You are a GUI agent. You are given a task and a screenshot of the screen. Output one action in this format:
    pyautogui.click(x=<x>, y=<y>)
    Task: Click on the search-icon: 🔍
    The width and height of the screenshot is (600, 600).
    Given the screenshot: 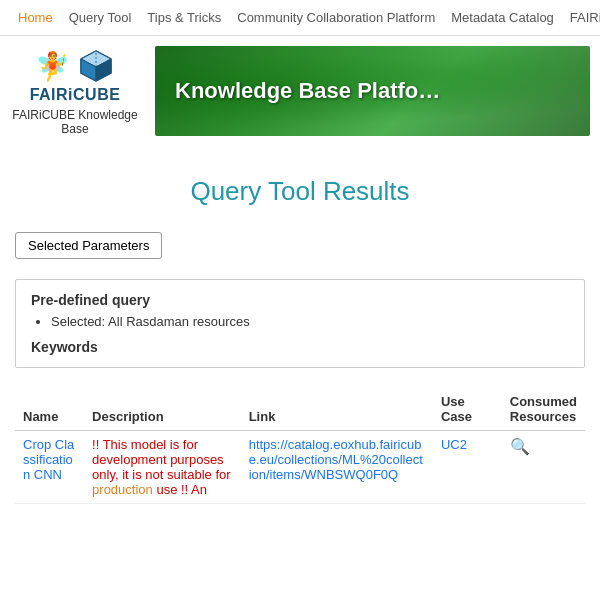 What is the action you would take?
    pyautogui.click(x=520, y=446)
    